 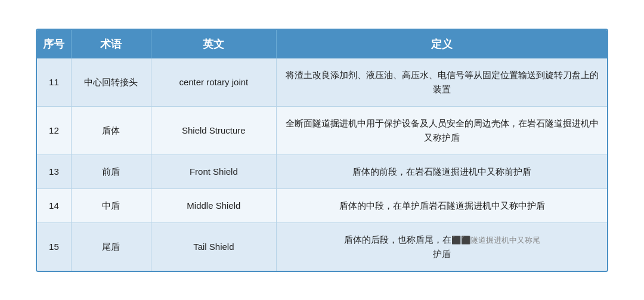 I want to click on cell-num: 14, so click(x=54, y=205).